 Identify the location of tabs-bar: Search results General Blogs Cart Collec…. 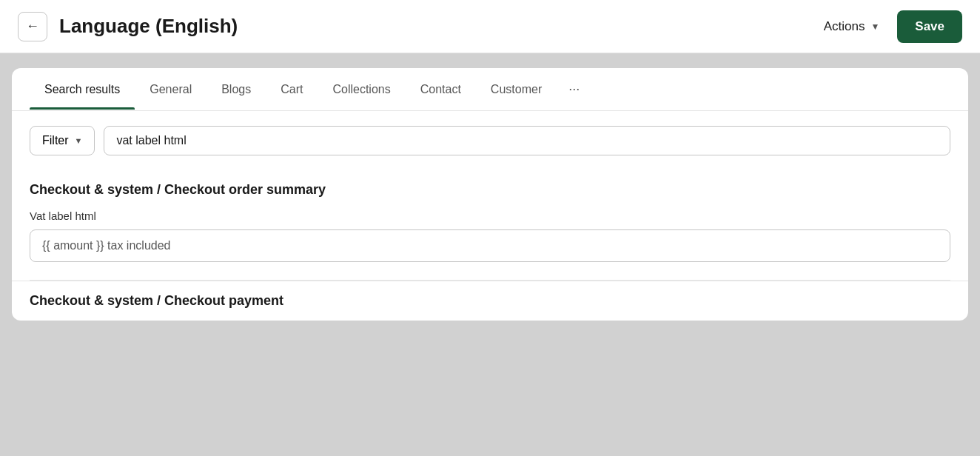
(490, 90).